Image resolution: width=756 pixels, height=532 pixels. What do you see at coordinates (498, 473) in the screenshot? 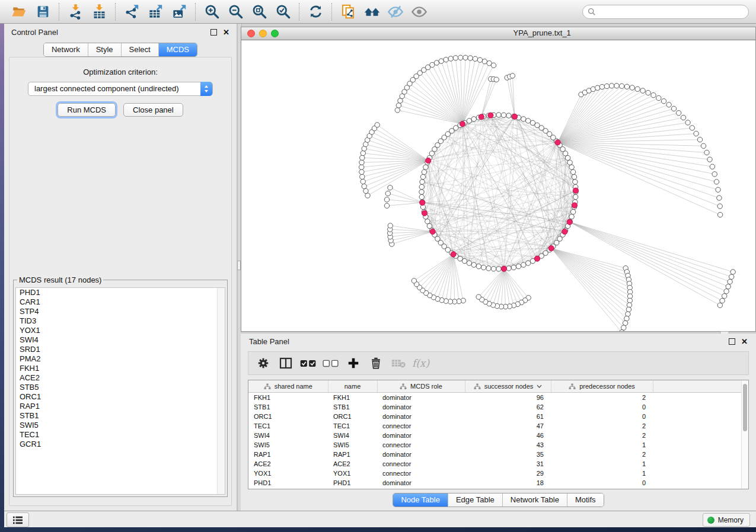
I see `table-row: YOX1YOX1connector291` at bounding box center [498, 473].